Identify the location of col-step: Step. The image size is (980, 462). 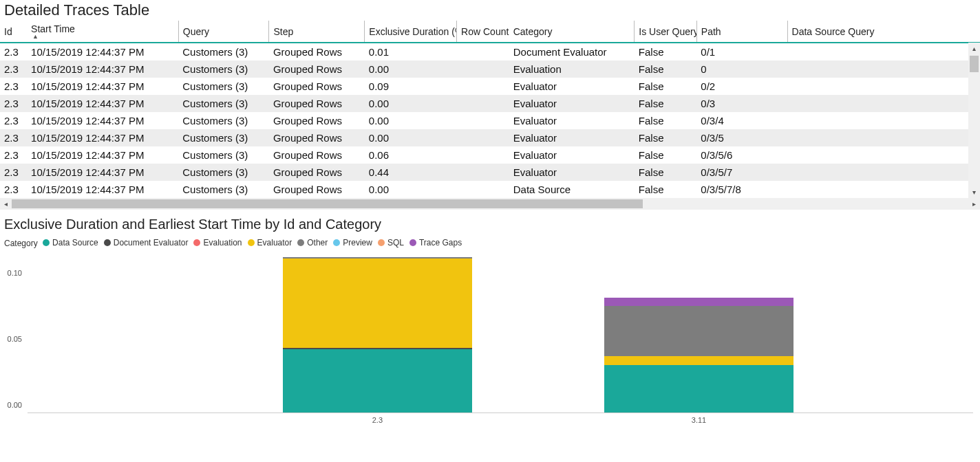
(317, 32).